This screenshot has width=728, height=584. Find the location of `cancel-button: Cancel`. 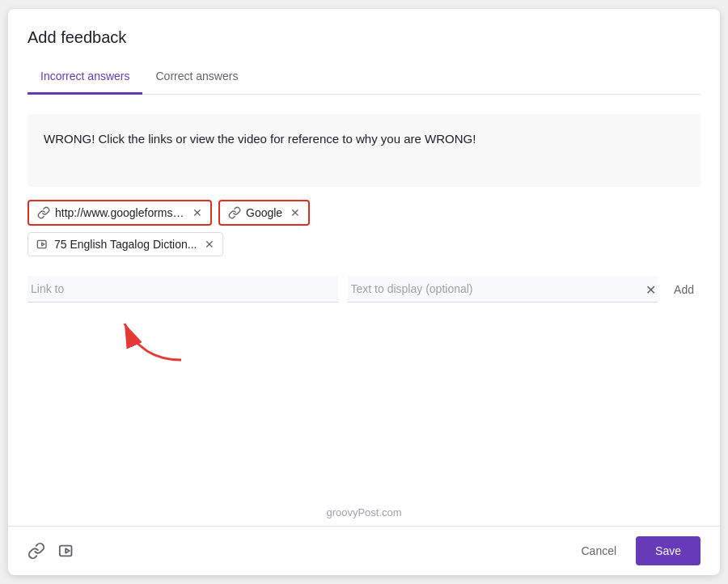

cancel-button: Cancel is located at coordinates (599, 551).